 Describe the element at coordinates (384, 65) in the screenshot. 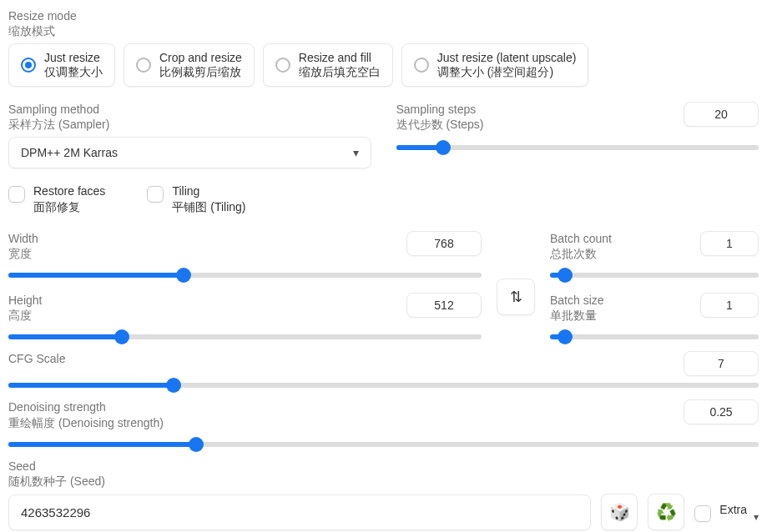

I see `resize-mode-options: Just resize 仅调整大小 Crop and resize 比例裁剪后缩…` at that location.